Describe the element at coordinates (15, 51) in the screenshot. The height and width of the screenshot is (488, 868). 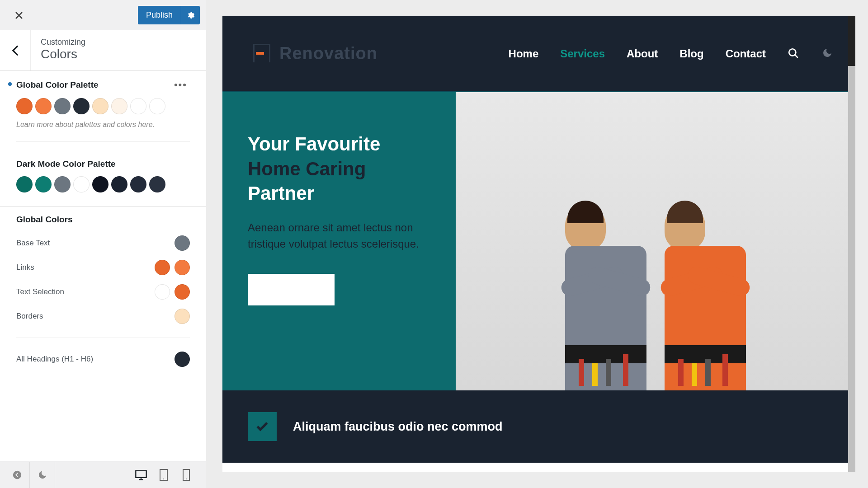
I see `back-button` at that location.